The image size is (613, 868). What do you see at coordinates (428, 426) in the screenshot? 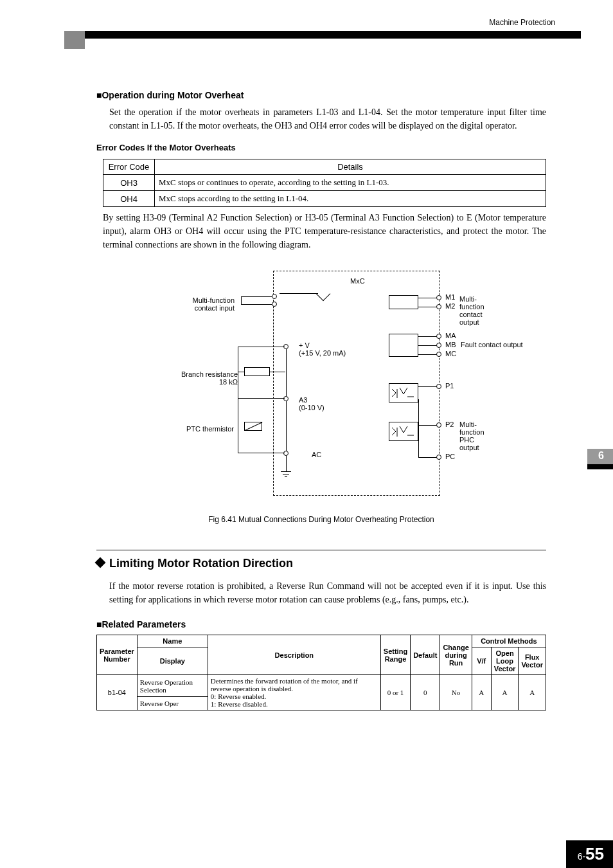
I see `wire-p2` at bounding box center [428, 426].